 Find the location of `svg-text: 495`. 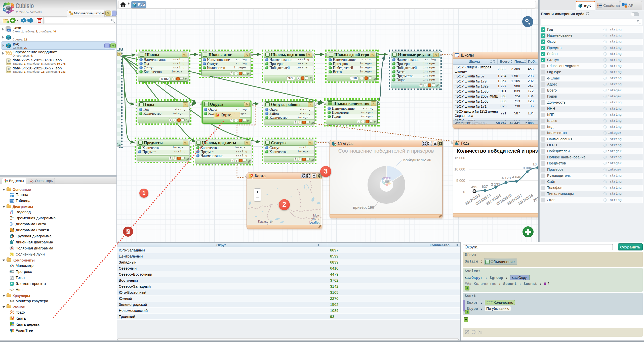

svg-text: 495 is located at coordinates (474, 187).